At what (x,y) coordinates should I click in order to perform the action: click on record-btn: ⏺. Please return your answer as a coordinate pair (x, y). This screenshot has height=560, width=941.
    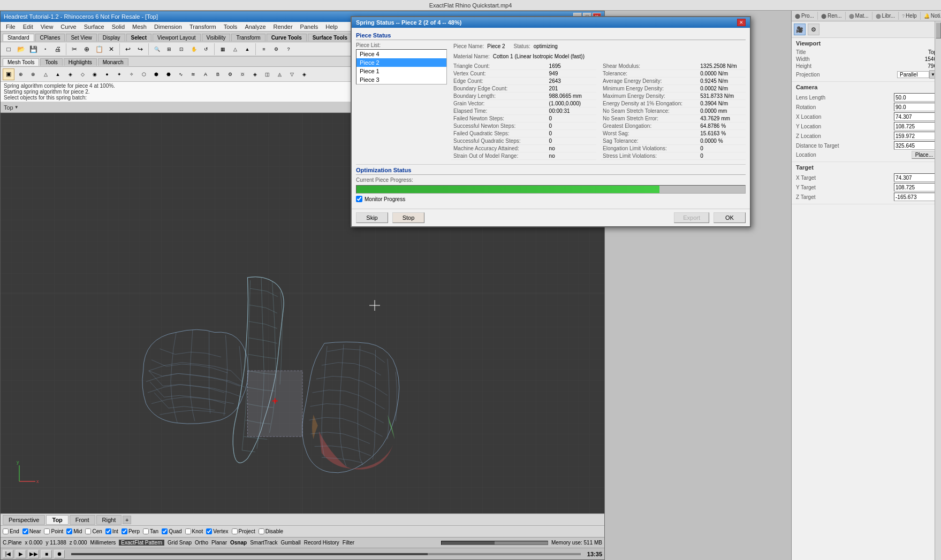
    Looking at the image, I should click on (59, 554).